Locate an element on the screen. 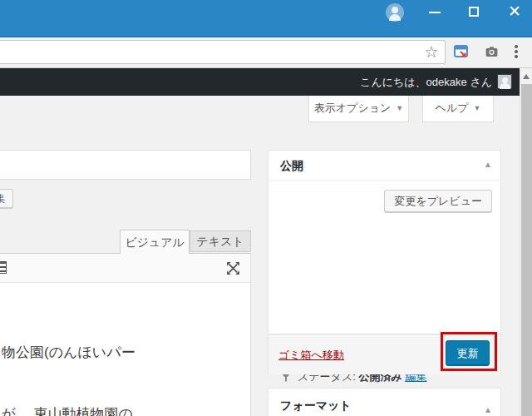  move-to-trash-link: ゴミ箱へ移動 is located at coordinates (311, 355).